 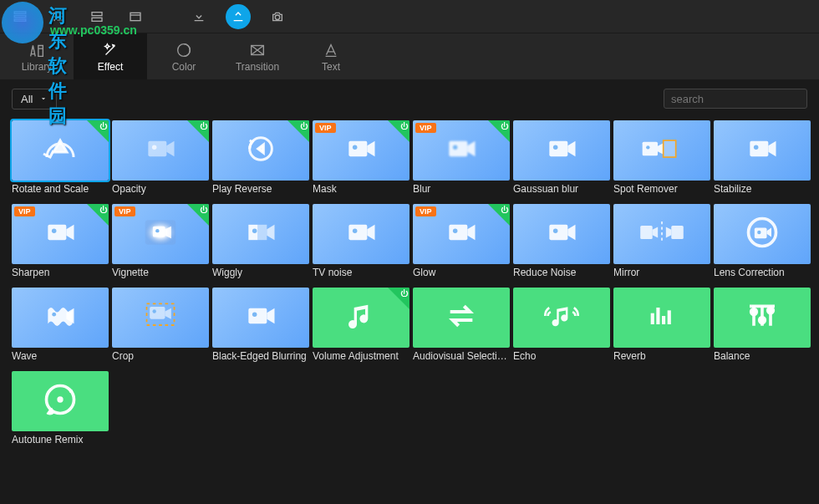 I want to click on effect-card: Mirror, so click(x=662, y=244).